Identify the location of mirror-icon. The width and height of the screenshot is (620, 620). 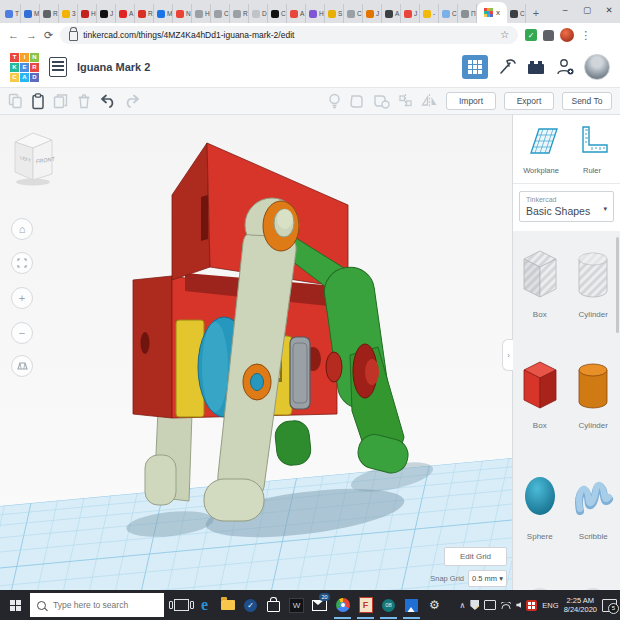
(430, 101).